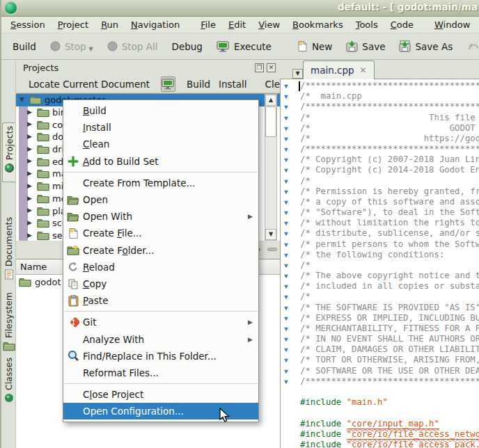  I want to click on menu-run: Run, so click(110, 25).